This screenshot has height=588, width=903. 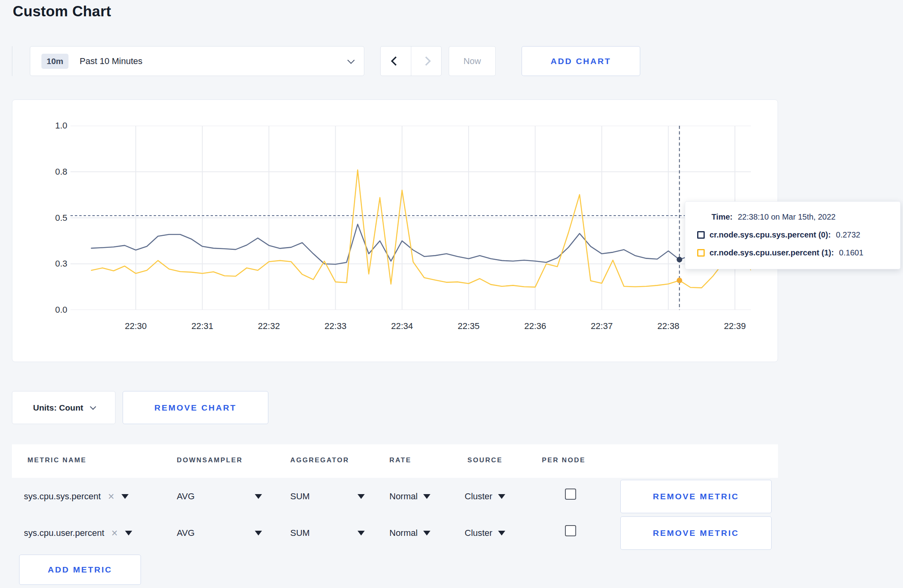 What do you see at coordinates (58, 408) in the screenshot?
I see `units-select-value: Units: Count` at bounding box center [58, 408].